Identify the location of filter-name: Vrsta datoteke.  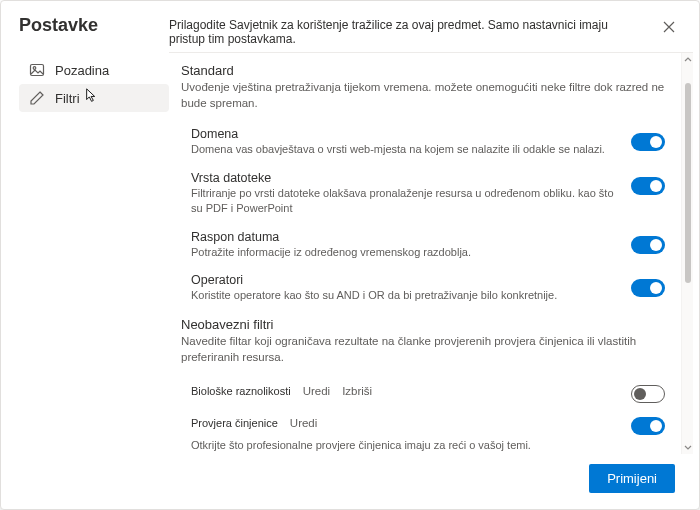
(405, 178).